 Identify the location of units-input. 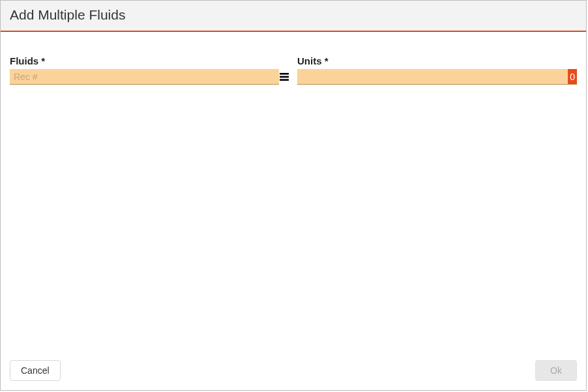
(433, 77).